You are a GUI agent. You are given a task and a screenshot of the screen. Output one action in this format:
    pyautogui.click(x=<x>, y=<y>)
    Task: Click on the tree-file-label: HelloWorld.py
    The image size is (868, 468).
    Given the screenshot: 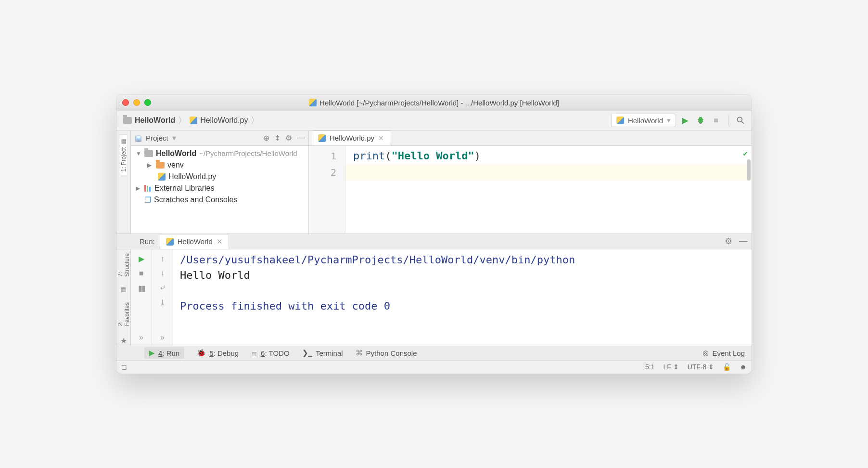 What is the action you would take?
    pyautogui.click(x=192, y=177)
    